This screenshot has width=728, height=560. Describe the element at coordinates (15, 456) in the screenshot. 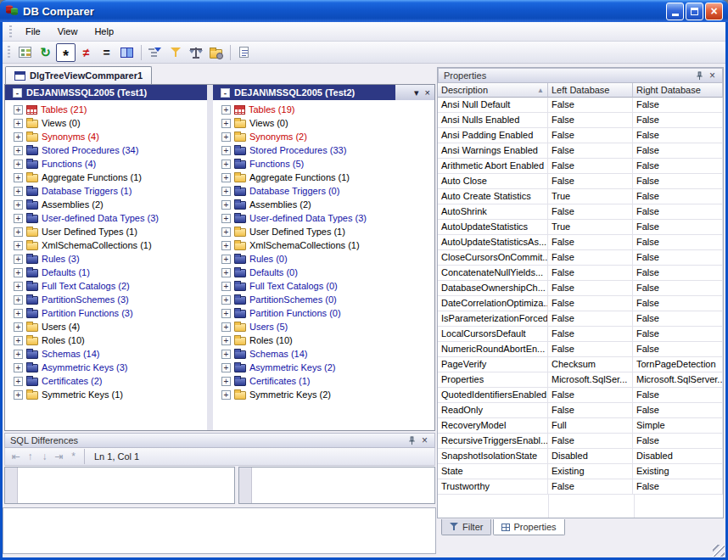

I see `first-difference-icon: ⇤` at that location.